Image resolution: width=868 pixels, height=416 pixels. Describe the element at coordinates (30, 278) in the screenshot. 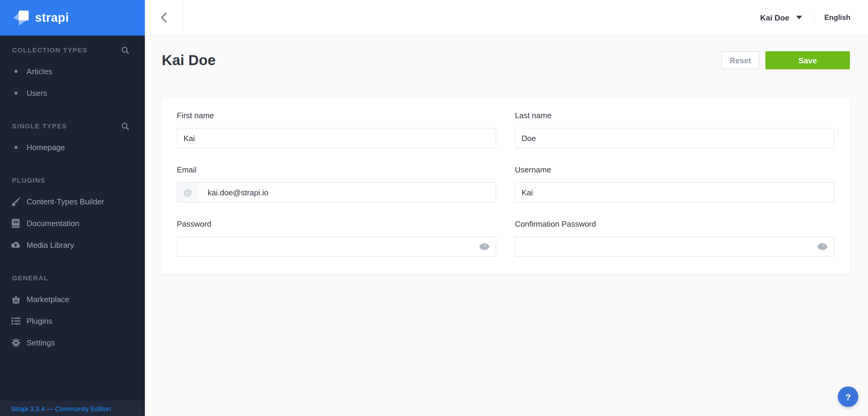

I see `section-title-general: GENERAL` at that location.